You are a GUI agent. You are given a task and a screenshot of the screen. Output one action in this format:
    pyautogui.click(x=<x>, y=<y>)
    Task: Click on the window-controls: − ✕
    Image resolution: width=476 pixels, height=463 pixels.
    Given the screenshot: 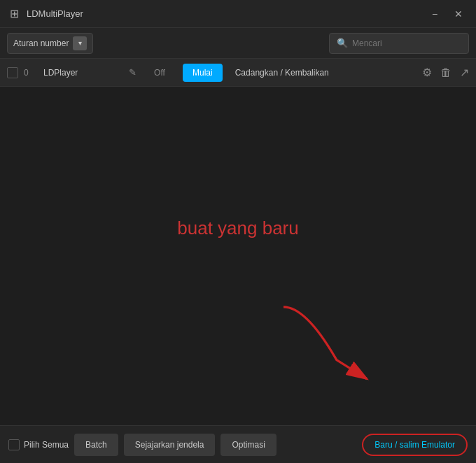 What is the action you would take?
    pyautogui.click(x=447, y=14)
    